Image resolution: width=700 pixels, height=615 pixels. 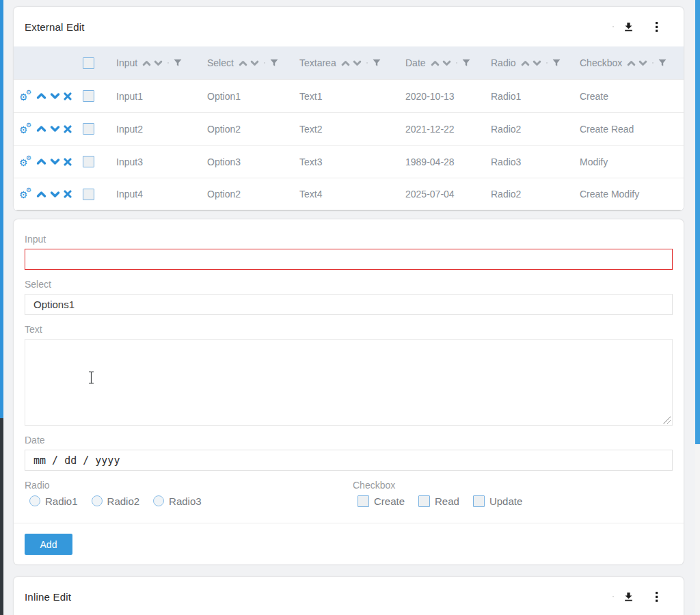 I want to click on add-button: Add, so click(x=49, y=544).